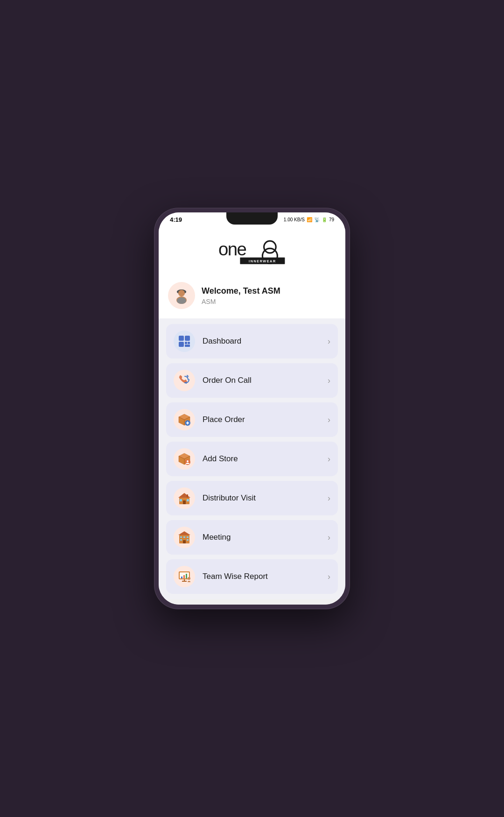 Image resolution: width=504 pixels, height=817 pixels. What do you see at coordinates (317, 219) in the screenshot?
I see `signal-icon: 📡` at bounding box center [317, 219].